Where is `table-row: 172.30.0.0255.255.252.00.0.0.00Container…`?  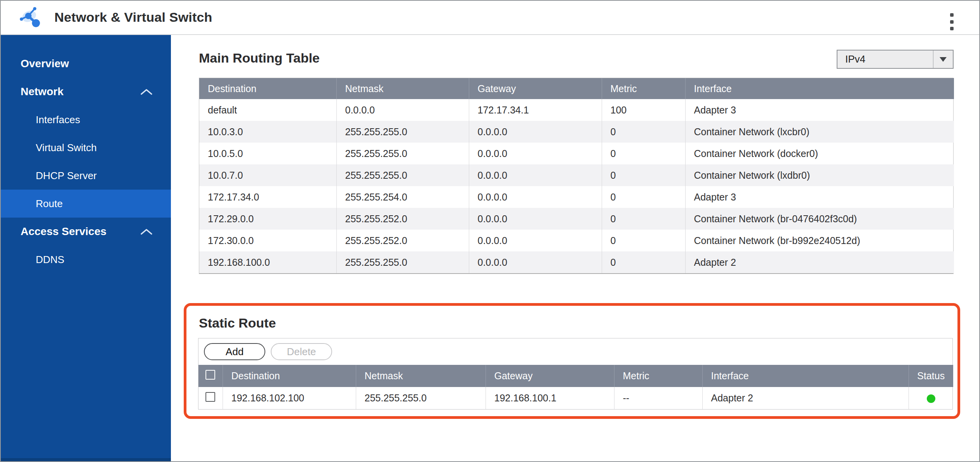
table-row: 172.30.0.0255.255.252.00.0.0.00Container… is located at coordinates (576, 241).